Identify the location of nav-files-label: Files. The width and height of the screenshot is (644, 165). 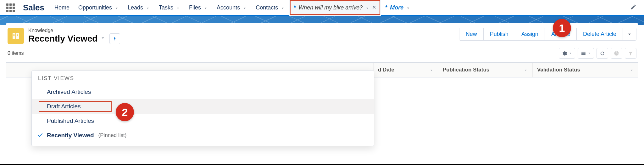
(195, 8).